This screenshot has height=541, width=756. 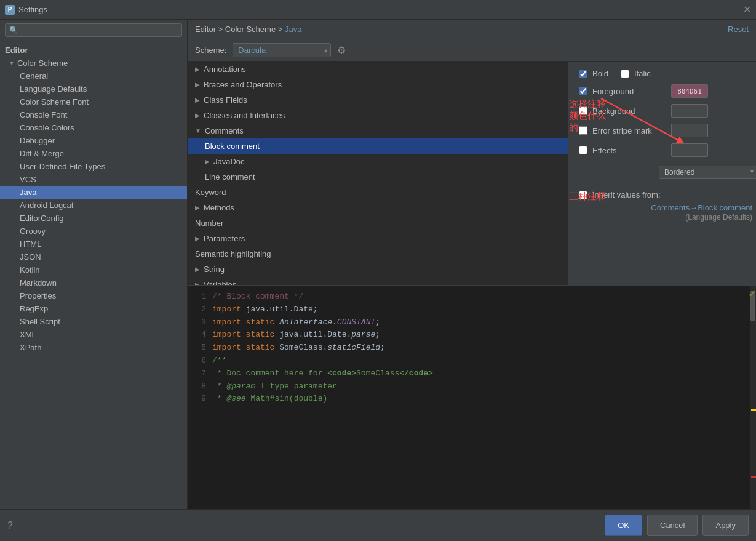 I want to click on line-num: 8, so click(x=201, y=387).